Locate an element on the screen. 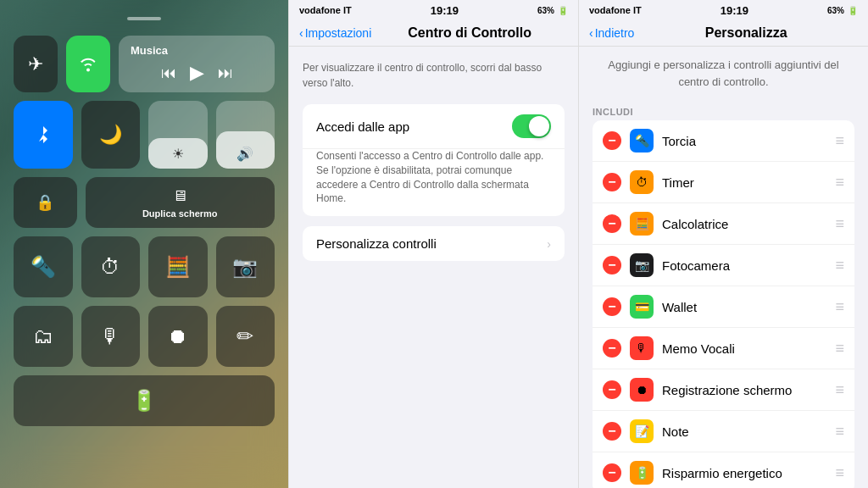  list-item: − 🧮 Calcolatrice ≡ is located at coordinates (724, 224).